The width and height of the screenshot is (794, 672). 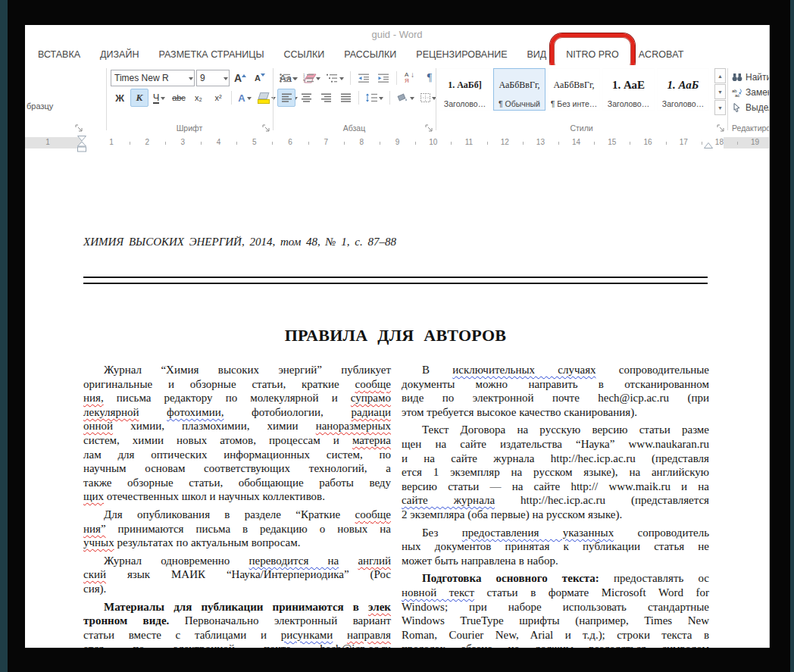 What do you see at coordinates (244, 74) in the screenshot?
I see `up-triangle-icon` at bounding box center [244, 74].